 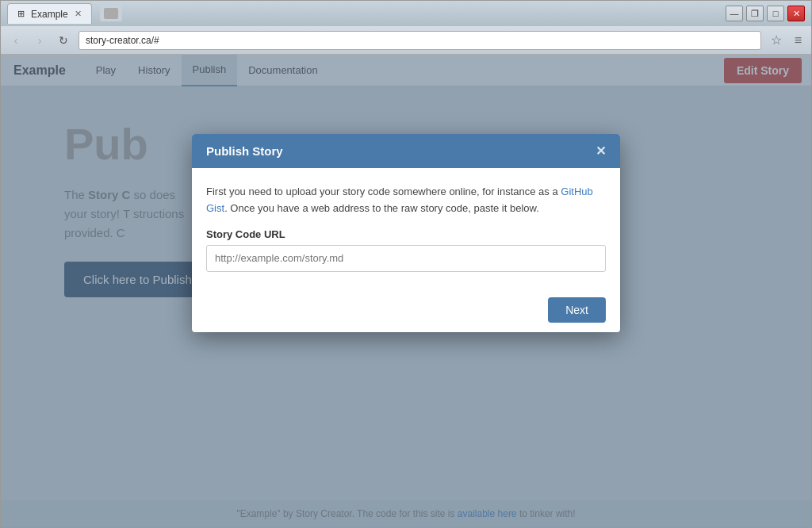 What do you see at coordinates (40, 40) in the screenshot?
I see `forward-button: ›` at bounding box center [40, 40].